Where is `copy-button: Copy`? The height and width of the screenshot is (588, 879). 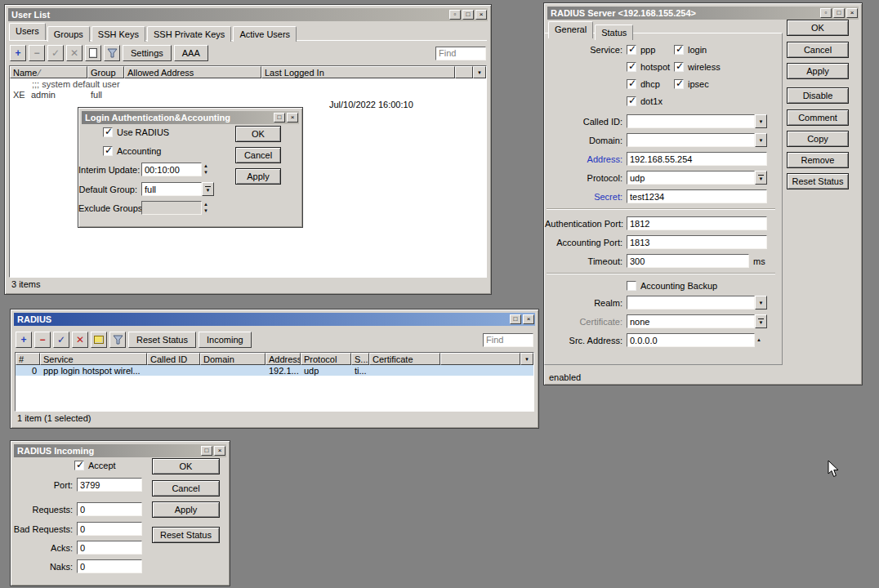 copy-button: Copy is located at coordinates (818, 139).